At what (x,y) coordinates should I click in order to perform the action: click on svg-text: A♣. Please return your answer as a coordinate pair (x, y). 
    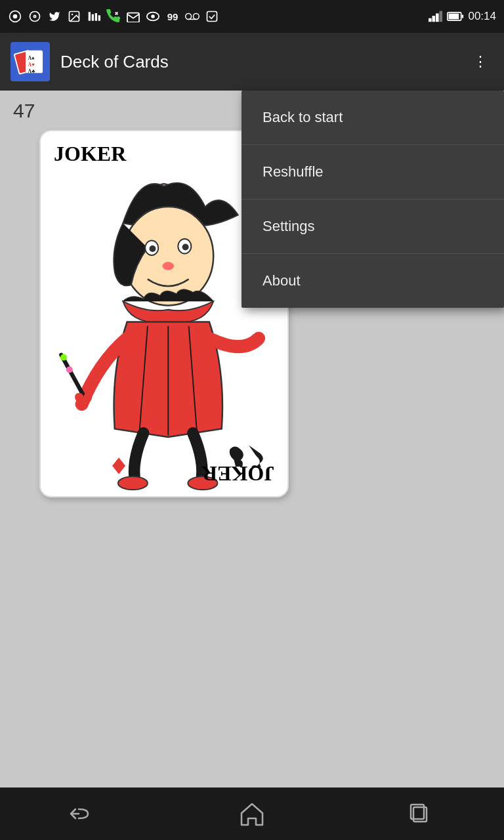
    Looking at the image, I should click on (32, 71).